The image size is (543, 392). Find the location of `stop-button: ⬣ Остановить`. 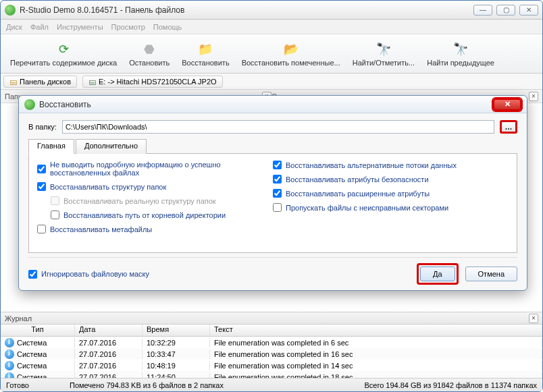

stop-button: ⬣ Остановить is located at coordinates (149, 54).